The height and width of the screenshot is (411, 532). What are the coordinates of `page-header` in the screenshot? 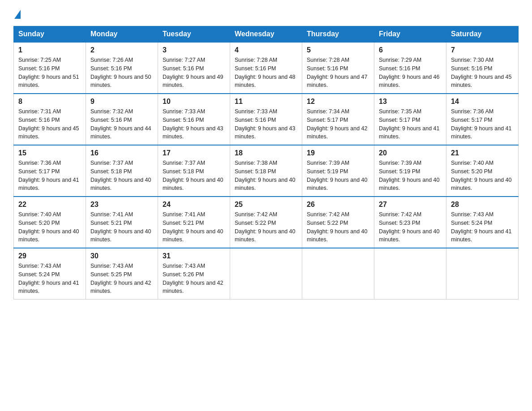 It's located at (266, 13).